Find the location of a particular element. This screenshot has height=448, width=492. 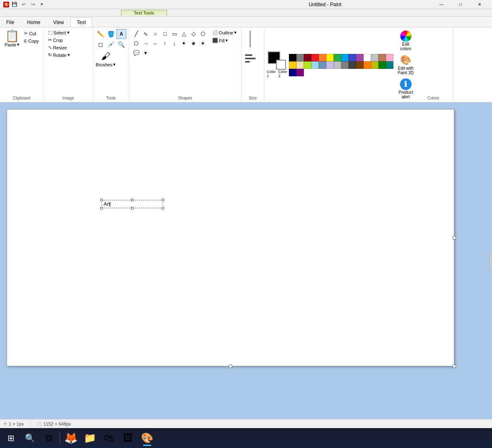

swatch-lightblue is located at coordinates (315, 65).